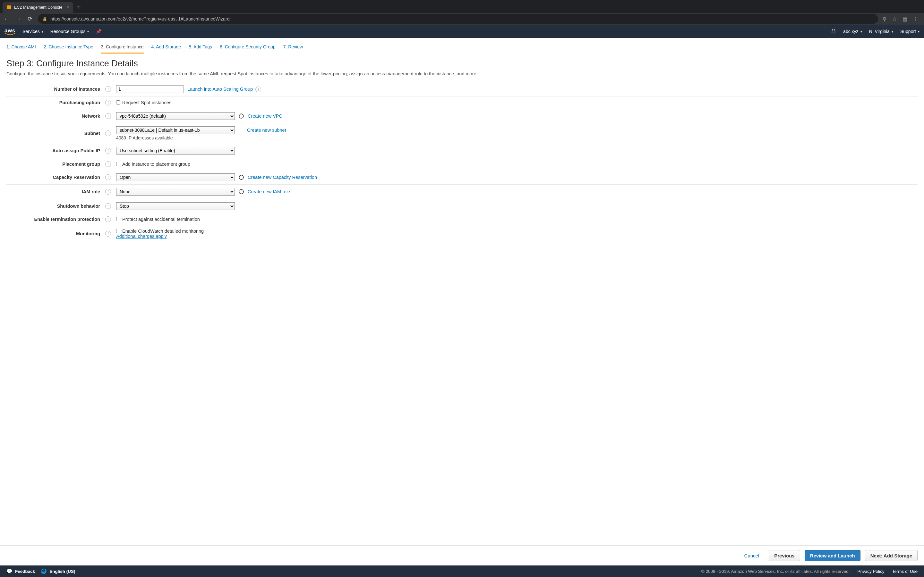 The image size is (924, 577). What do you see at coordinates (118, 231) in the screenshot?
I see `monitoring-checkbox` at bounding box center [118, 231].